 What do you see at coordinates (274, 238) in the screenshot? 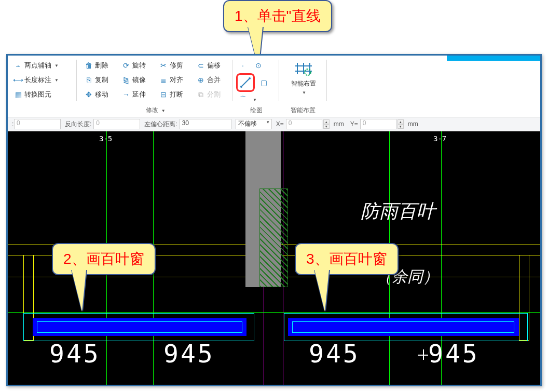
I see `hatch-region` at bounding box center [274, 238].